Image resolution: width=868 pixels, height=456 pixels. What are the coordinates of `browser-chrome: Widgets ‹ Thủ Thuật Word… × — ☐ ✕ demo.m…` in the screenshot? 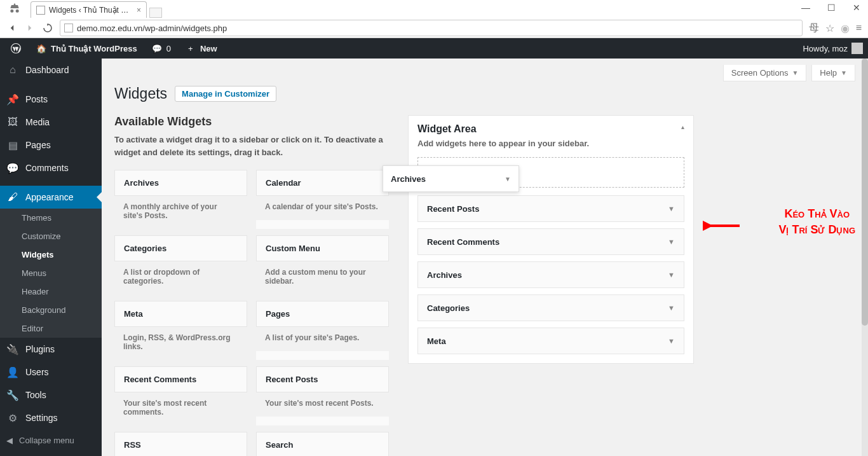 It's located at (434, 19).